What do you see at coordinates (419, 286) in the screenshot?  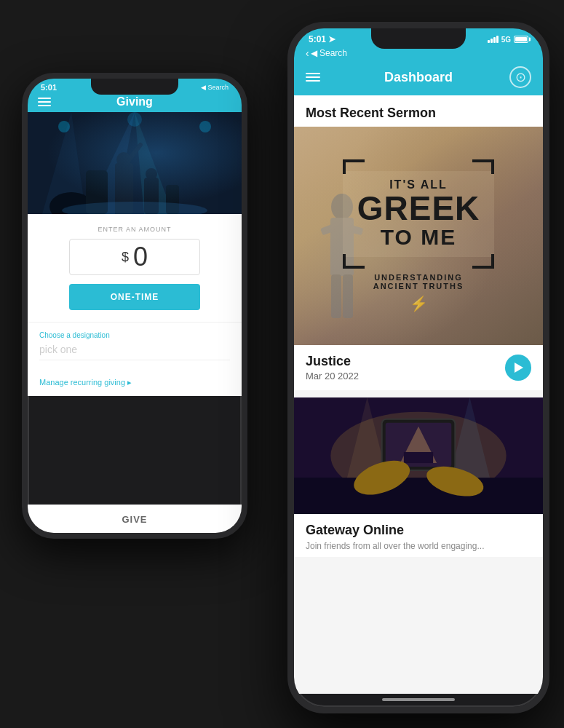 I see `sermon-line5: ANCIENT TRUTHS` at bounding box center [419, 286].